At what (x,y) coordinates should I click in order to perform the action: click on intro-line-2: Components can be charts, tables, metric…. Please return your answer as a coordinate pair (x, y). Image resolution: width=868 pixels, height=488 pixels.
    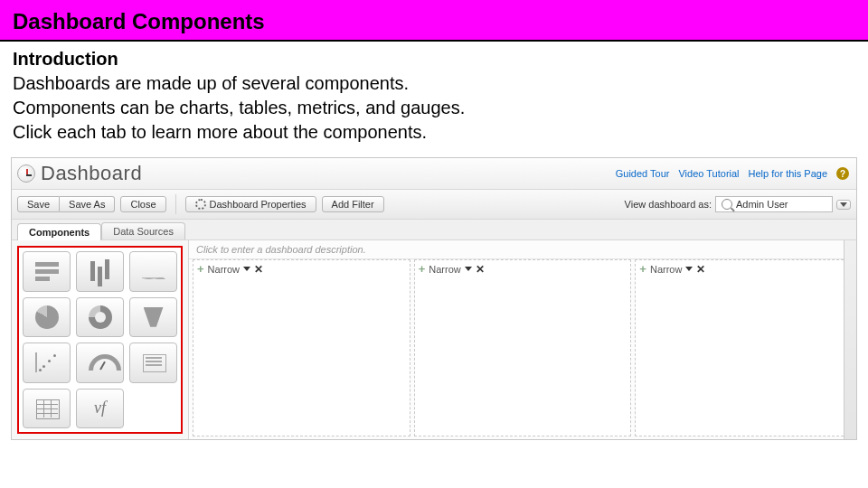
    Looking at the image, I should click on (434, 108).